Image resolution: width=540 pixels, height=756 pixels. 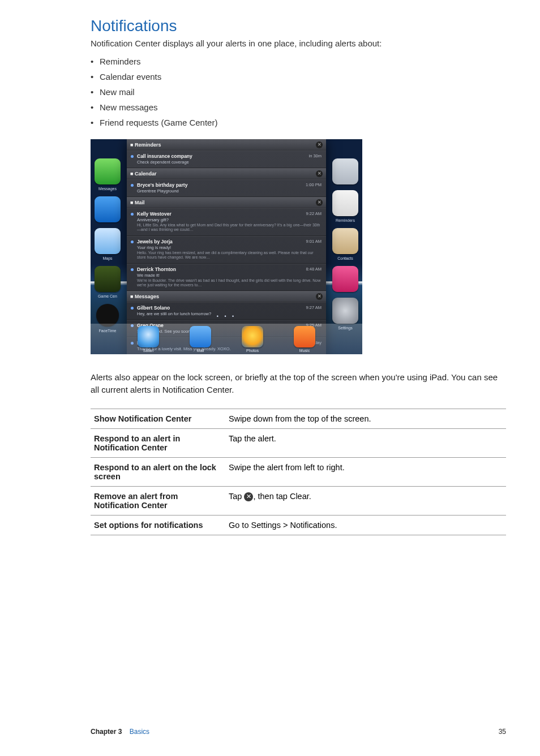 I want to click on actions-table: Show Notification Center Swipe down from…, so click(x=298, y=472).